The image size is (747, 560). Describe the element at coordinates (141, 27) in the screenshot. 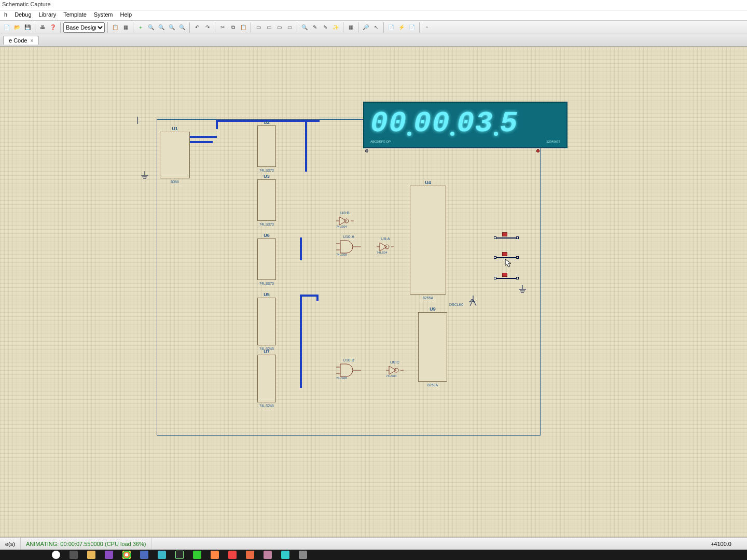

I see `center-icon: ＋` at that location.